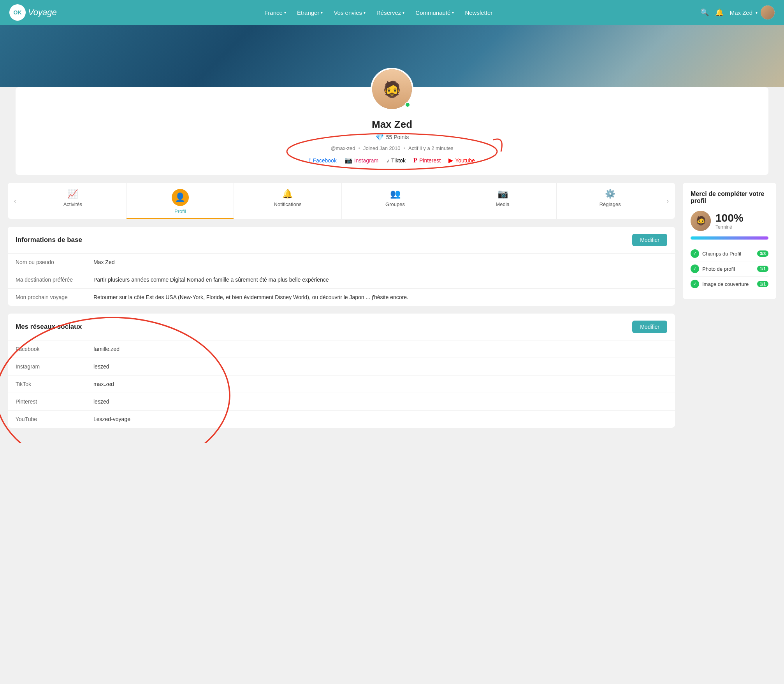 Image resolution: width=784 pixels, height=684 pixels. What do you see at coordinates (737, 12) in the screenshot?
I see `navbar-actions: 🔍 🔔 Max Zed ▾` at bounding box center [737, 12].